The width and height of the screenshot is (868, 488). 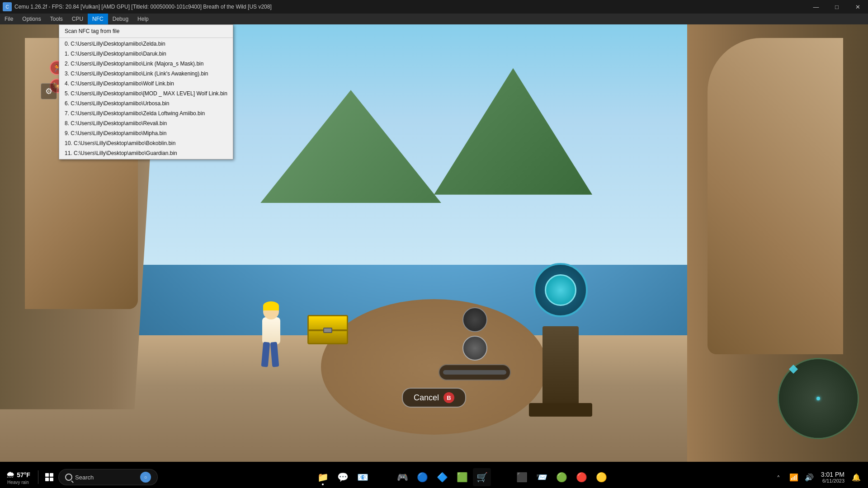 I want to click on taskbar-icon-teams: 💬, so click(x=343, y=477).